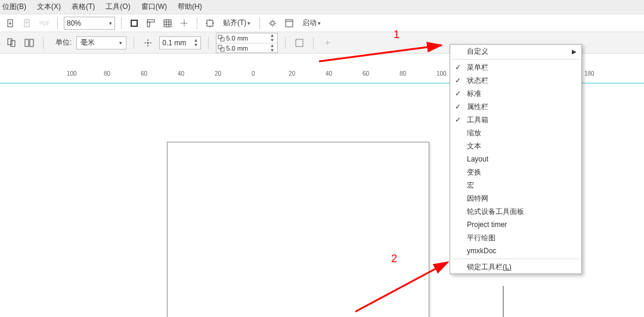  Describe the element at coordinates (482, 251) in the screenshot. I see `cm-label: ymxkDoc` at that location.